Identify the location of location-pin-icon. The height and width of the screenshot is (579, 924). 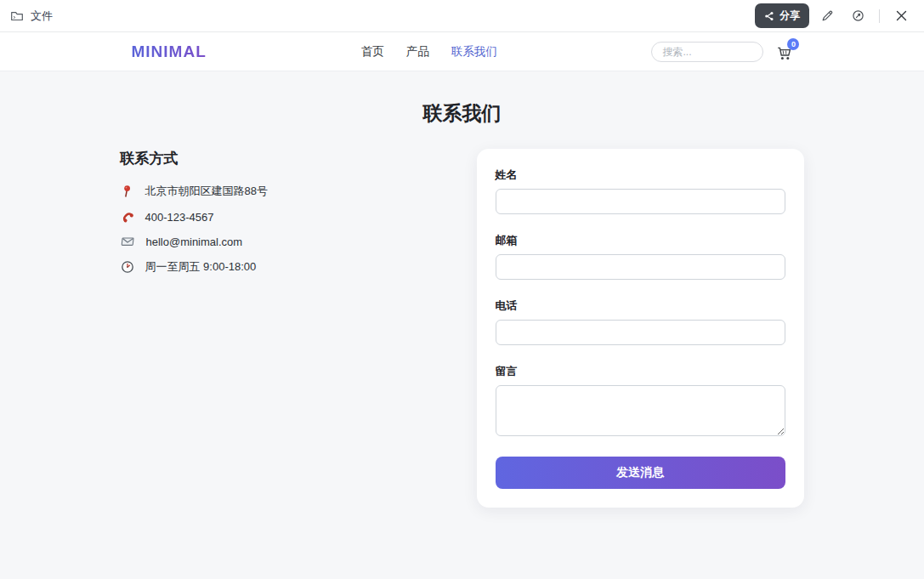
(128, 191).